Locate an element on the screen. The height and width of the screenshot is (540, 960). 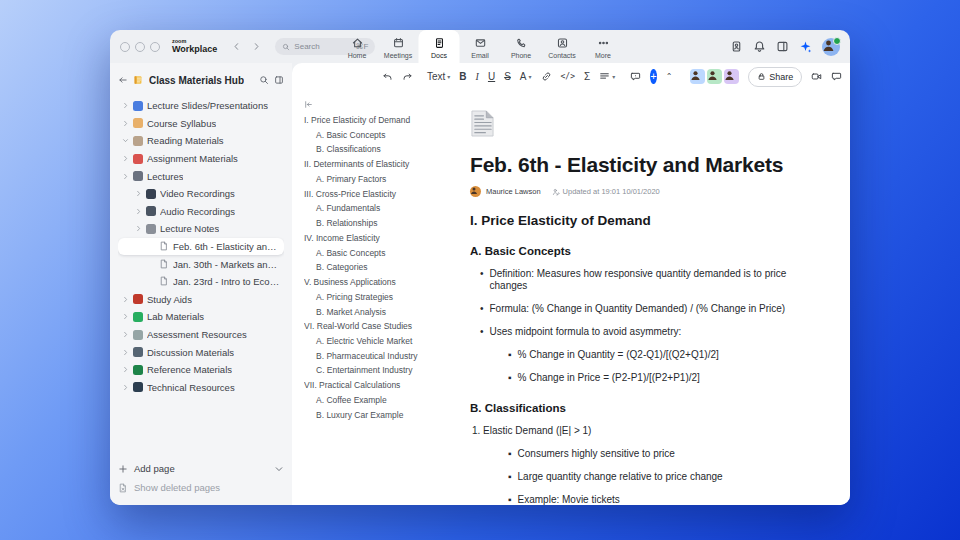
user-avatar is located at coordinates (831, 47).